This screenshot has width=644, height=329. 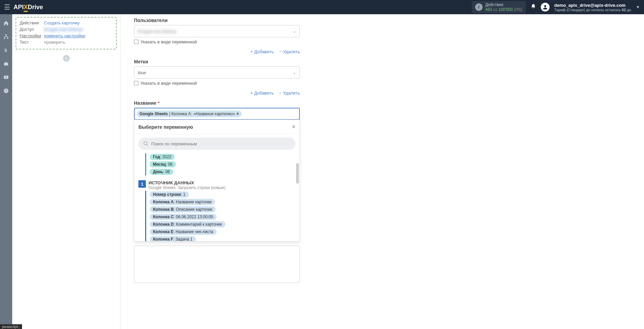 What do you see at coordinates (187, 188) in the screenshot?
I see `source-subtitle: Google Sheets: Загрузить строки (новые)` at bounding box center [187, 188].